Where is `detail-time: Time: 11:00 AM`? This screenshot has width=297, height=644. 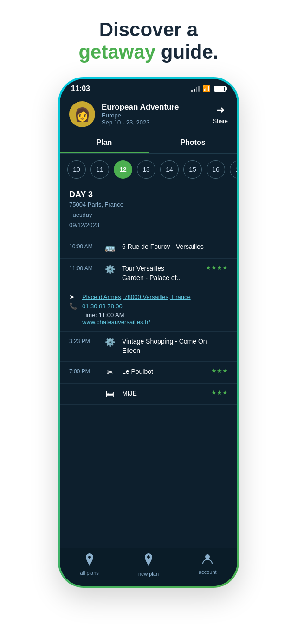 detail-time: Time: 11:00 AM is located at coordinates (148, 315).